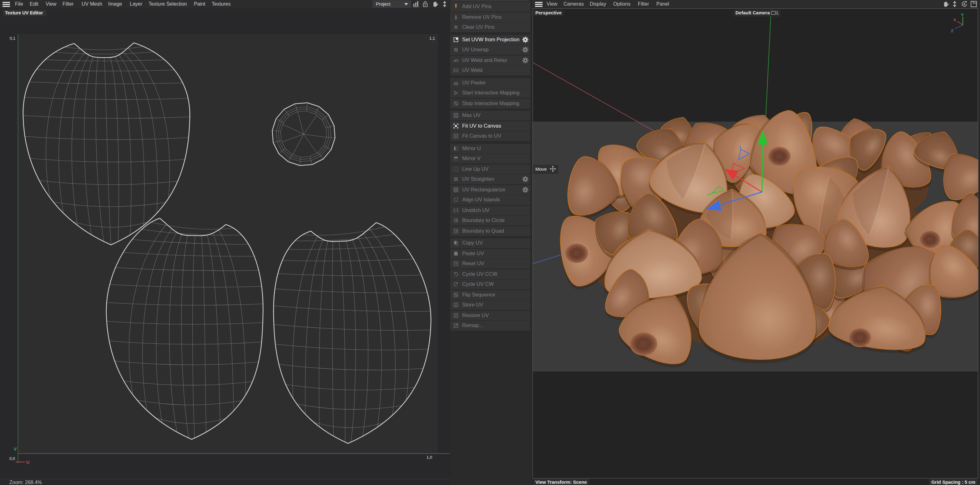 This screenshot has height=485, width=980. I want to click on svg-text: 0,0, so click(12, 459).